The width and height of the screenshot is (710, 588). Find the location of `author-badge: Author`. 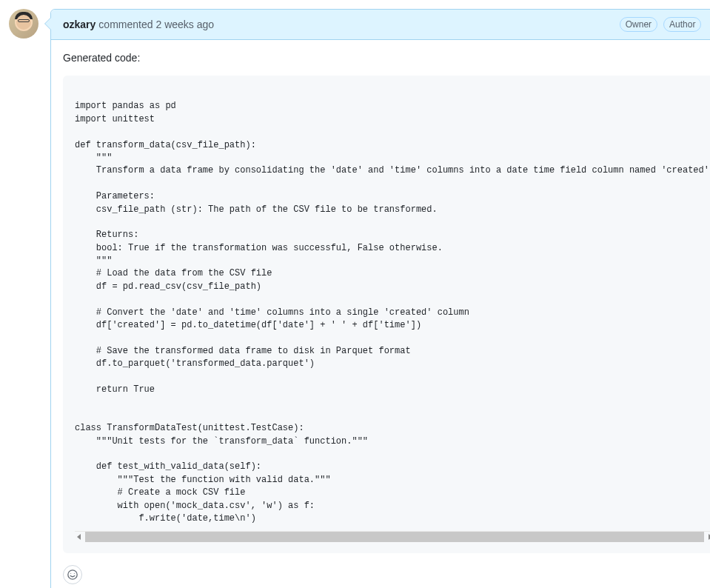

author-badge: Author is located at coordinates (683, 24).